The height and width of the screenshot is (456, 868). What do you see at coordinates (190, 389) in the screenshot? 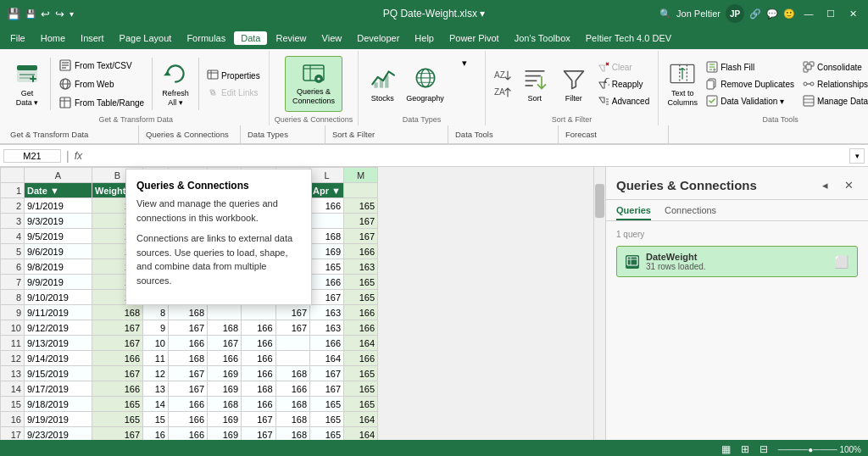
I see `table-row: 14 9/17/2019 166 13 167 169 168 166 167 …` at bounding box center [190, 389].